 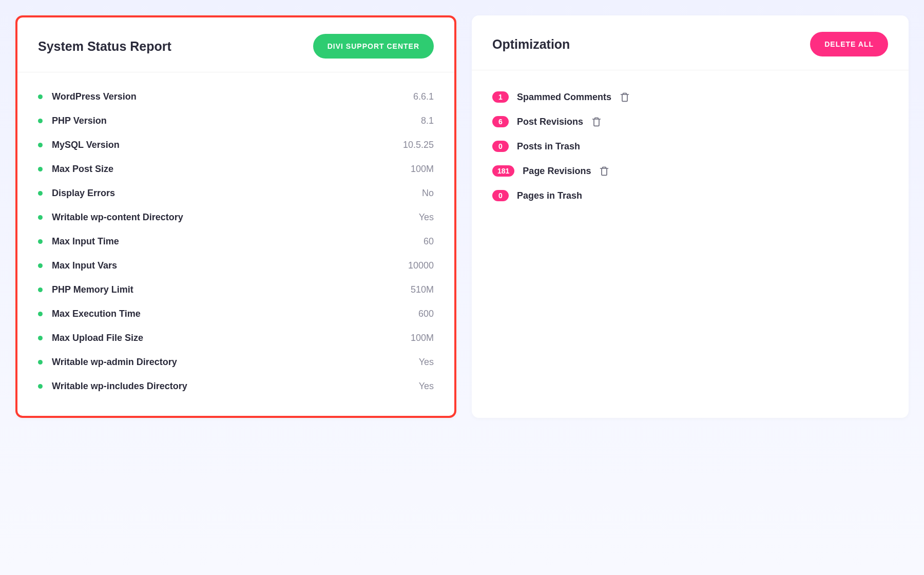 I want to click on count-badge: 181, so click(x=503, y=171).